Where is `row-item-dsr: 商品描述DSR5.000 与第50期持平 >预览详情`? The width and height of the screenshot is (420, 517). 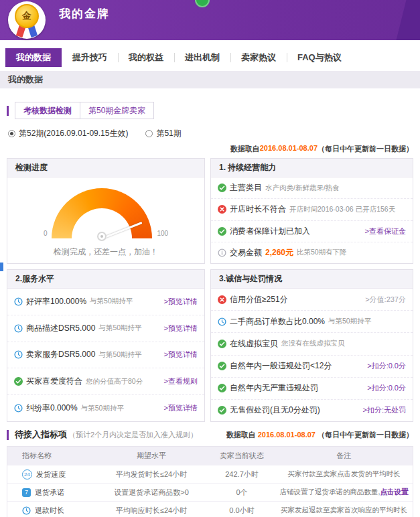
row-item-dsr: 商品描述DSR5.000 与第50期持平 >预览详情 is located at coordinates (106, 329).